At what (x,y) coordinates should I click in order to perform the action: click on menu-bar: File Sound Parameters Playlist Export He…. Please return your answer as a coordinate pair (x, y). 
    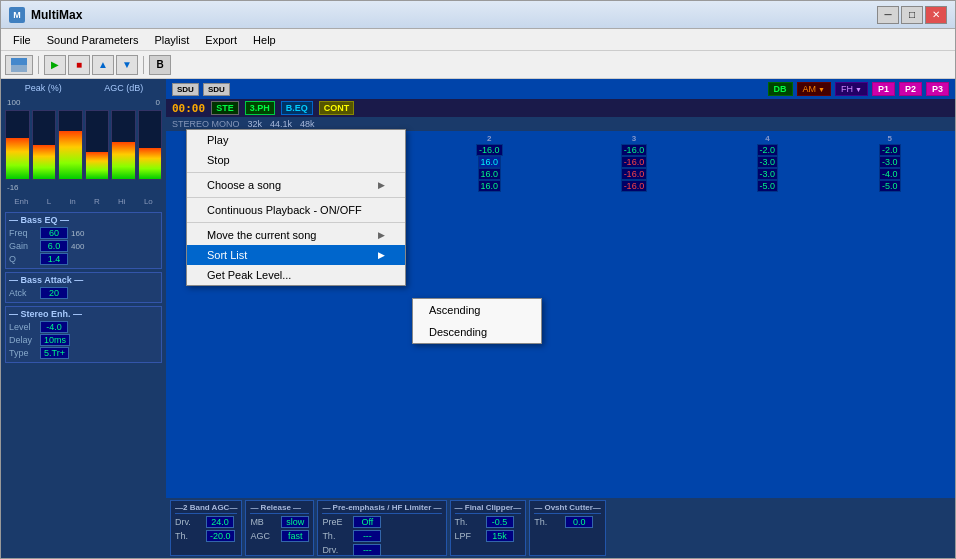
    Looking at the image, I should click on (478, 40).